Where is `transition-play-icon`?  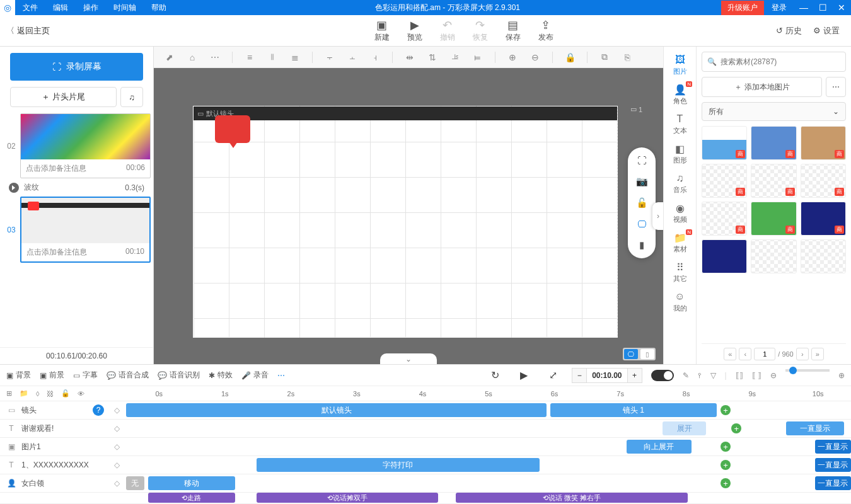 transition-play-icon is located at coordinates (14, 188).